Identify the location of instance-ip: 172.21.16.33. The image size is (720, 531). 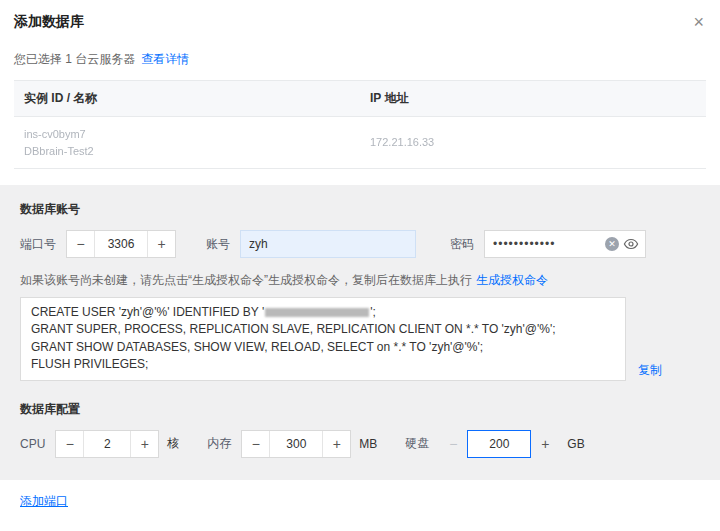
(533, 143).